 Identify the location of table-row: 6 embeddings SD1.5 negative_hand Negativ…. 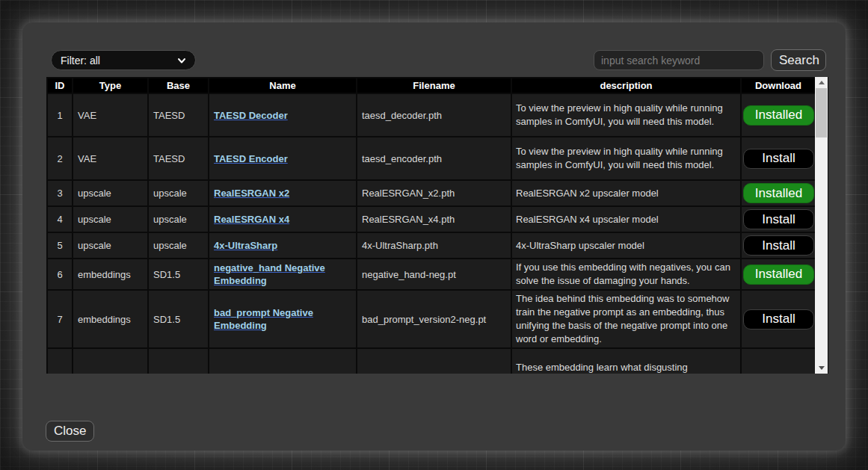
(431, 274).